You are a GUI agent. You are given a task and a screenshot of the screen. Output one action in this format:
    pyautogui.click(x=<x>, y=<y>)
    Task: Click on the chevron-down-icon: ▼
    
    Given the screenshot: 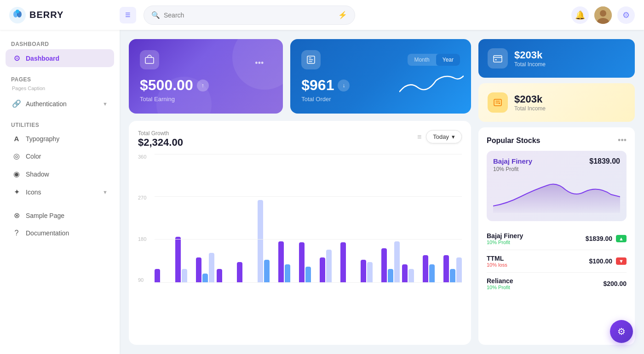 What is the action you would take?
    pyautogui.click(x=105, y=192)
    